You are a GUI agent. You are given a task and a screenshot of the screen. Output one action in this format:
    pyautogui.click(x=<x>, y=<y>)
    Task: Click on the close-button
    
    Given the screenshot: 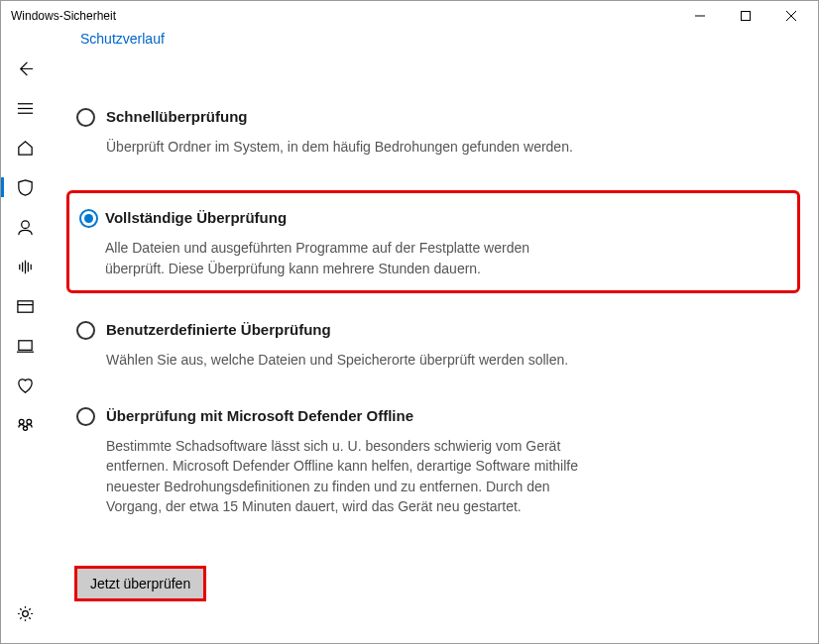 What is the action you would take?
    pyautogui.click(x=791, y=16)
    